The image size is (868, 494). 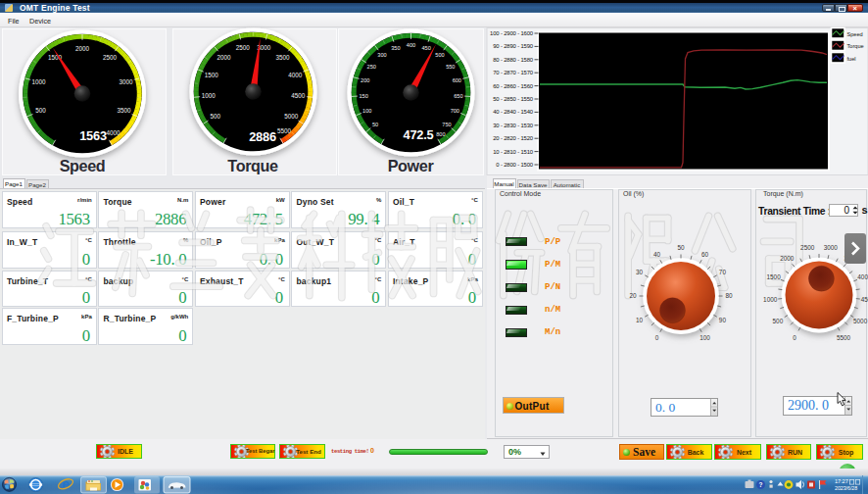 I want to click on svg-text: 1000, so click(x=770, y=300).